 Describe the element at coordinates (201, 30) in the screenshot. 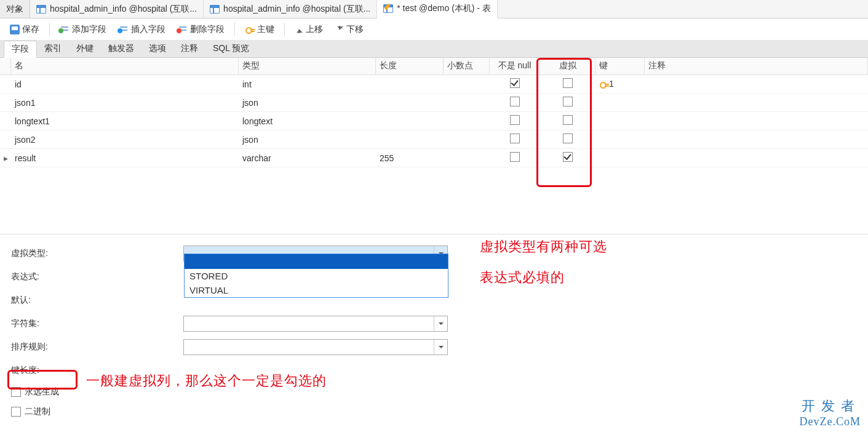

I see `delete-field-button: 删除字段` at that location.